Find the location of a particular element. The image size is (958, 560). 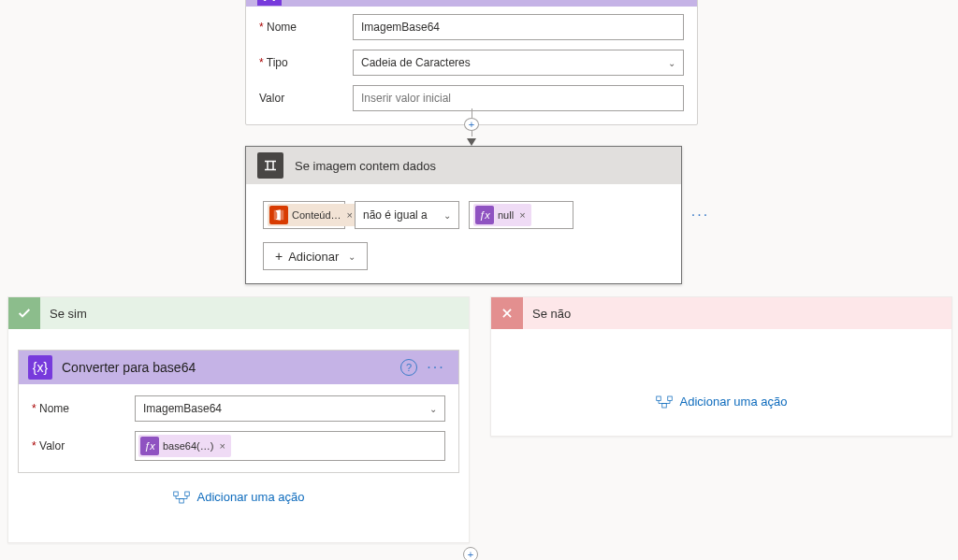

convert-base64-header: {x} Converter para base64 ? ··· is located at coordinates (239, 367).